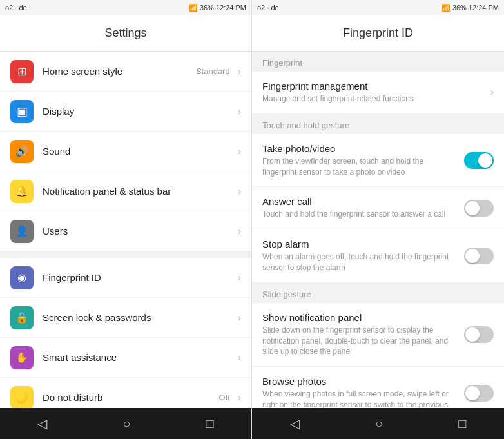 The image size is (504, 439). What do you see at coordinates (55, 231) in the screenshot?
I see `users-label: Users` at bounding box center [55, 231].